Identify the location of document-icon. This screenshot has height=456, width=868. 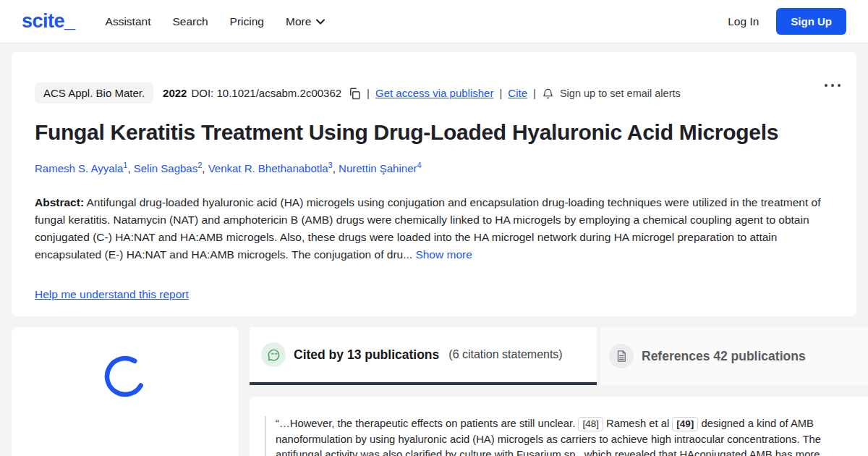
(621, 356).